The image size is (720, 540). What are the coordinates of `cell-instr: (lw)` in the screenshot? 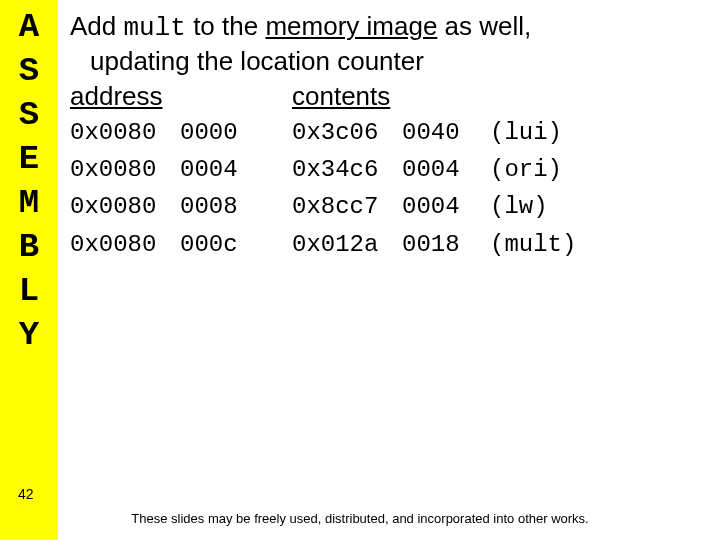 It's located at (519, 206).